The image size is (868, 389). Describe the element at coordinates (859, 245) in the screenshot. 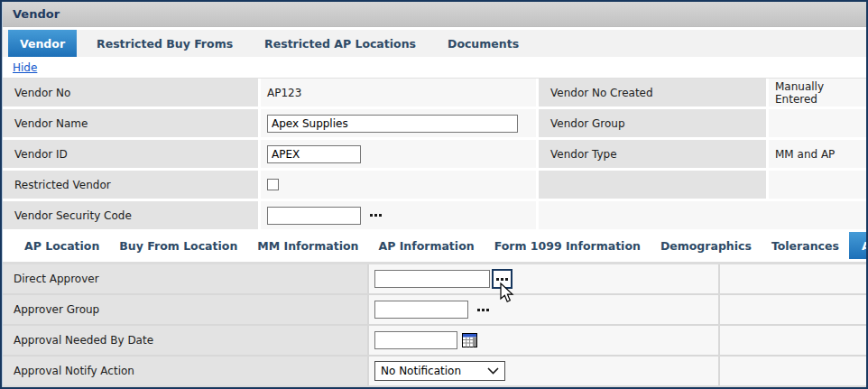

I see `tab-approval: Approval` at that location.